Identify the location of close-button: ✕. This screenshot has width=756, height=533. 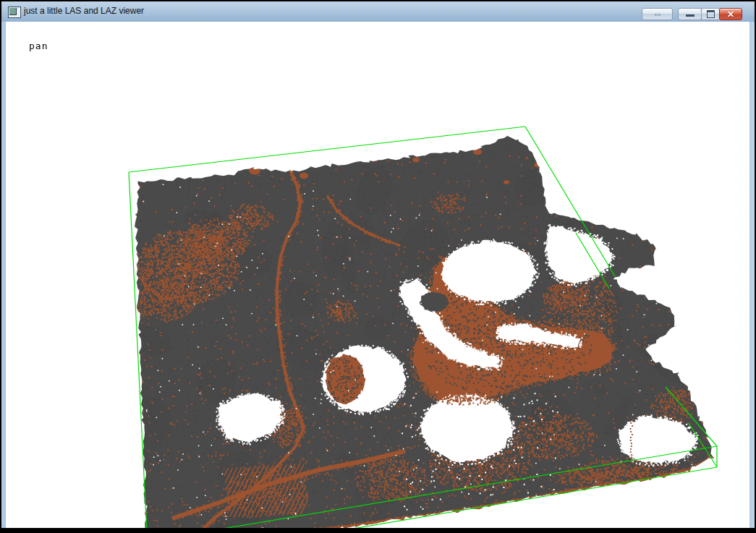
(731, 14).